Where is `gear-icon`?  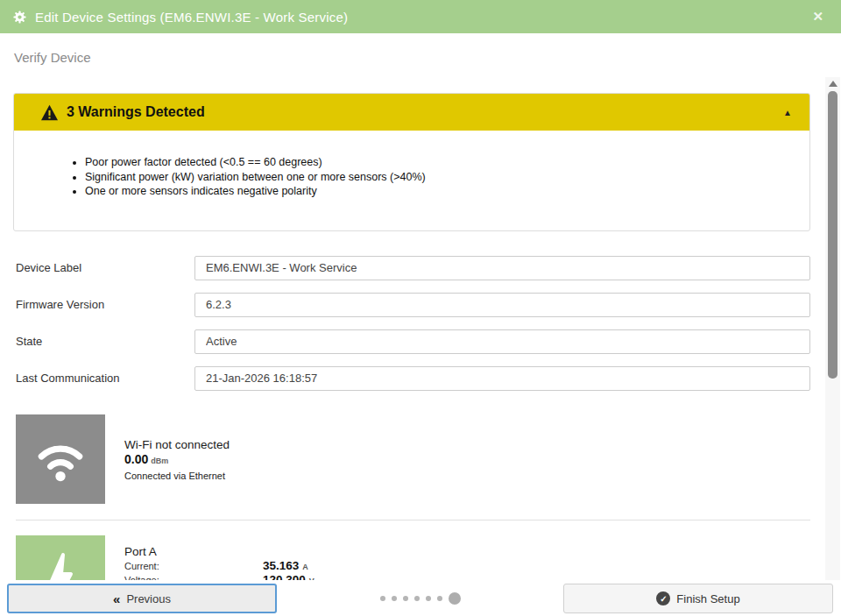 gear-icon is located at coordinates (19, 18).